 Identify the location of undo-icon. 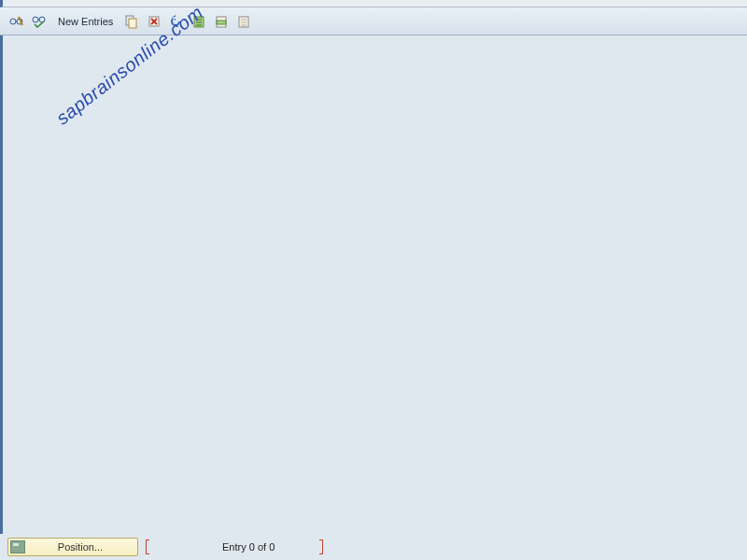
(176, 21).